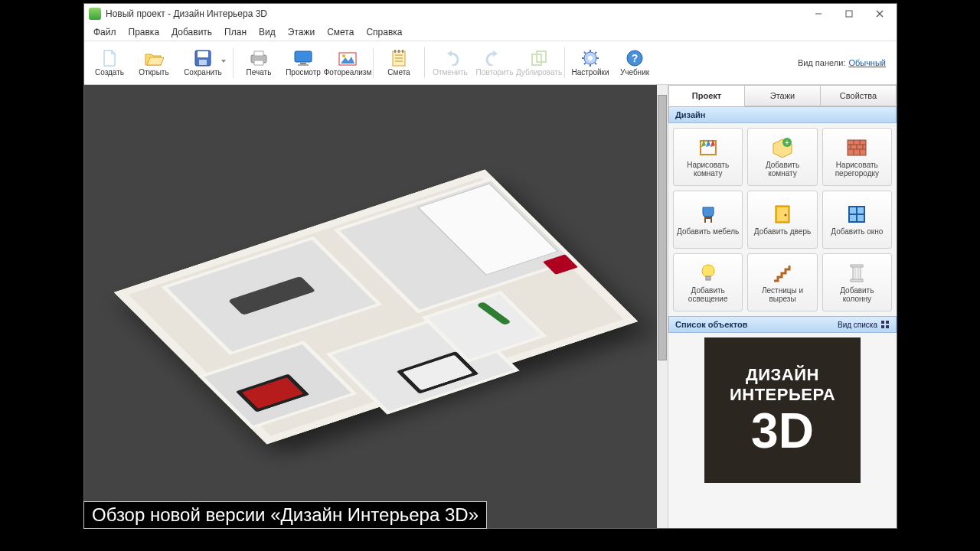 The image size is (980, 551). What do you see at coordinates (782, 282) in the screenshot?
I see `stairs-button: Лестницы и вырезы` at bounding box center [782, 282].